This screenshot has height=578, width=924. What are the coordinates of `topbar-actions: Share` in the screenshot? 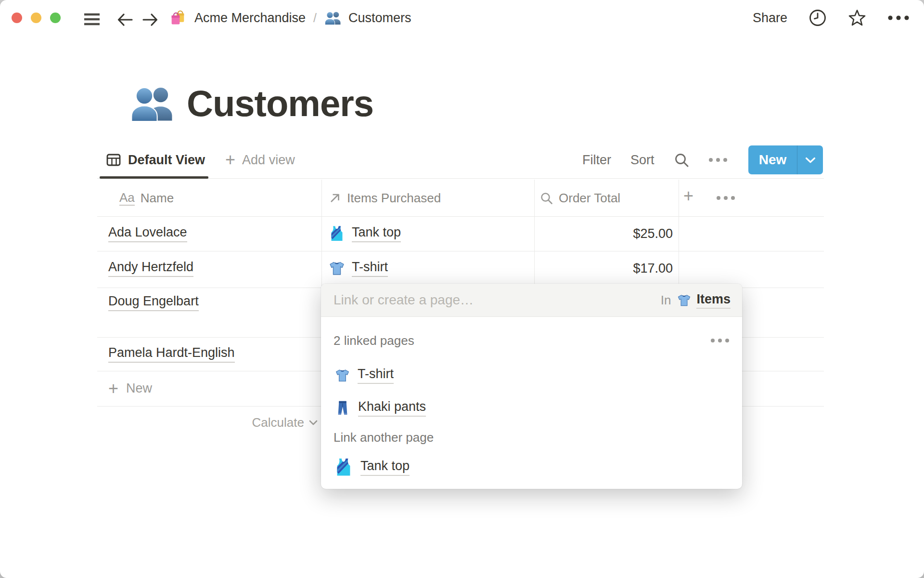 It's located at (831, 18).